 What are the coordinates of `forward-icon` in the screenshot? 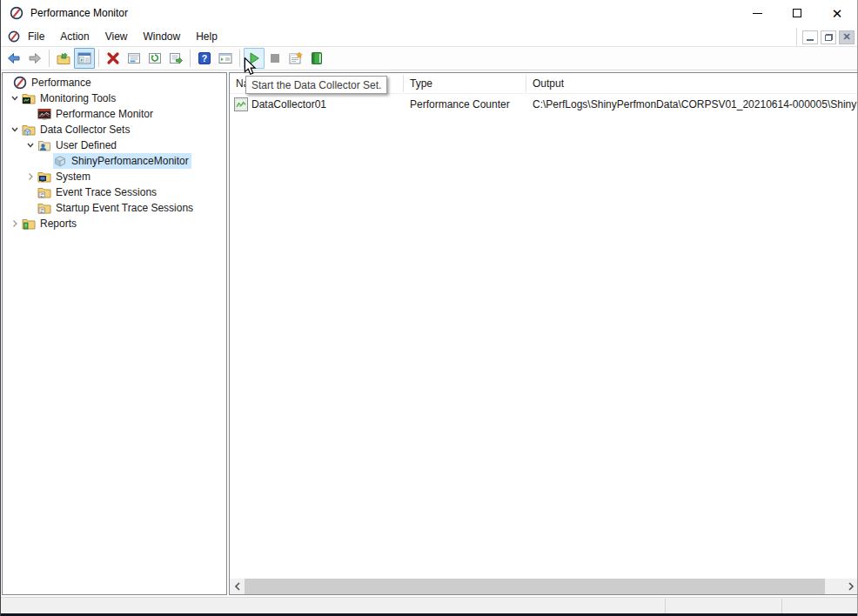 It's located at (35, 58).